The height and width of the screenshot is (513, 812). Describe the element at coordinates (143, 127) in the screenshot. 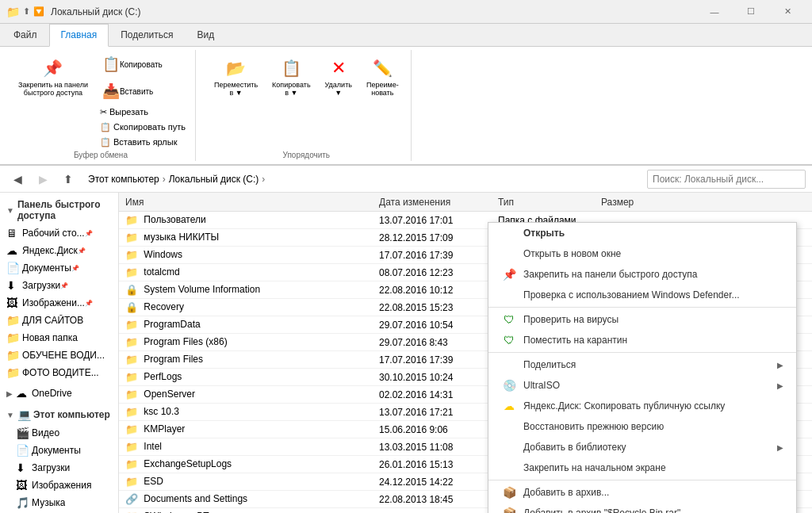

I see `copy-path-button: 📋 Скопировать путь` at that location.